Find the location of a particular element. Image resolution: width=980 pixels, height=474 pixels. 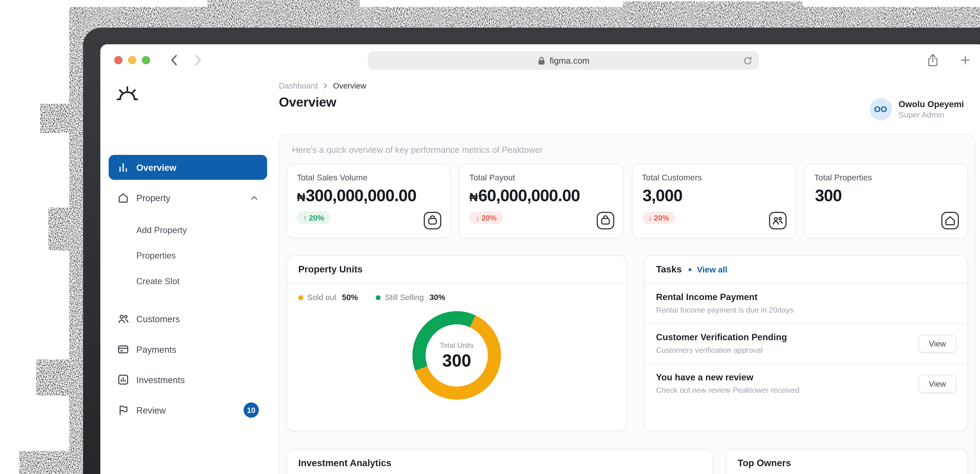

tasks-header: Tasks View all is located at coordinates (807, 270).